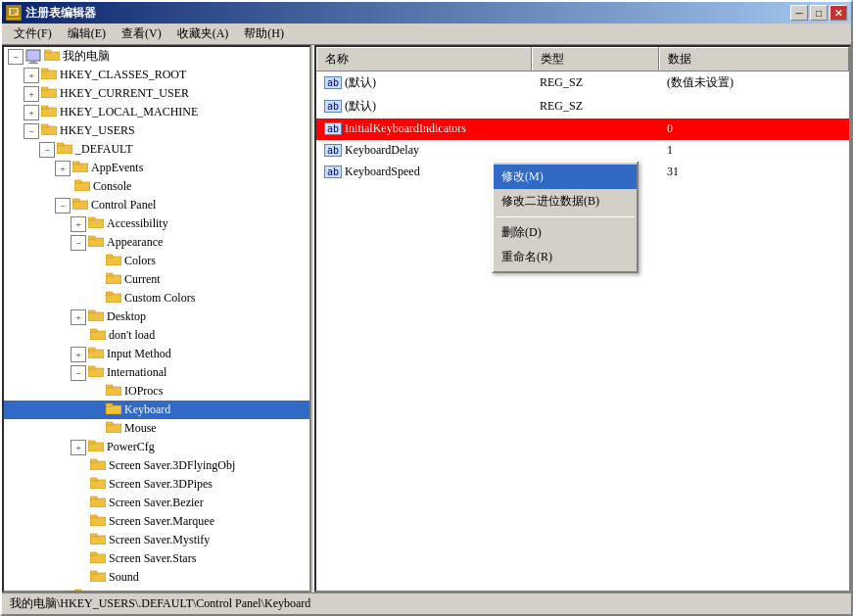 The width and height of the screenshot is (853, 616). Describe the element at coordinates (157, 168) in the screenshot. I see `tree-item: + AppEvents` at that location.